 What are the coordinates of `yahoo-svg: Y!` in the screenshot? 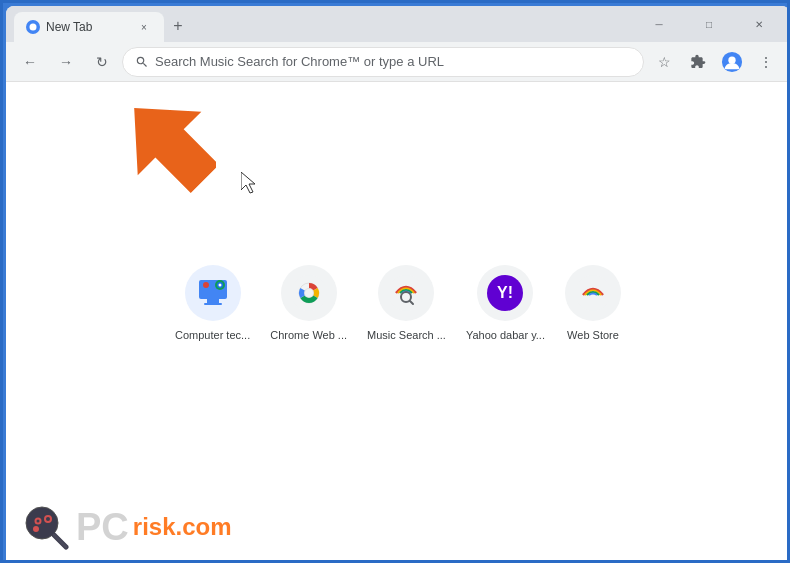 It's located at (505, 293).